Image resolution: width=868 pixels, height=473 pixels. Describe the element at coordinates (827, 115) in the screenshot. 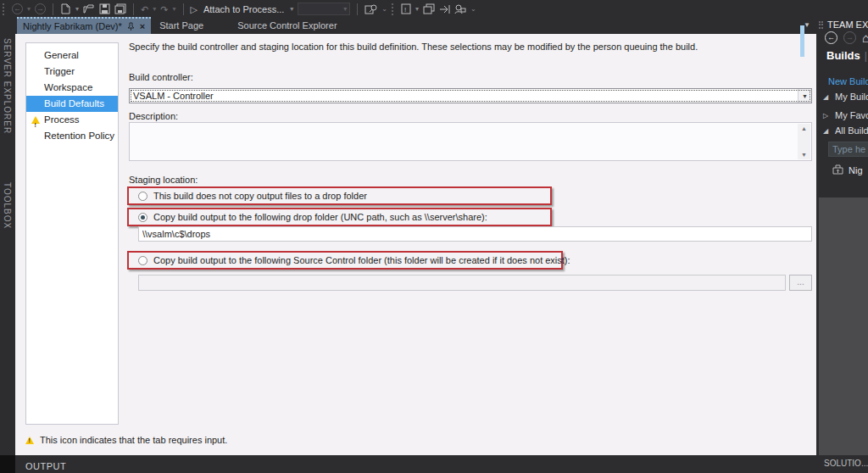

I see `collapsed-icon: ▷` at that location.